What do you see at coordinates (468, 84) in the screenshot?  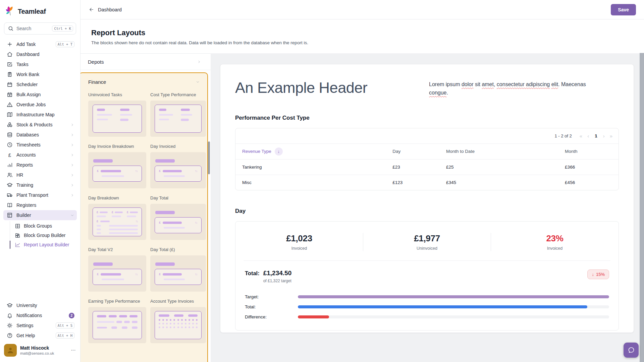 I see `misspelled-word: dolor` at bounding box center [468, 84].